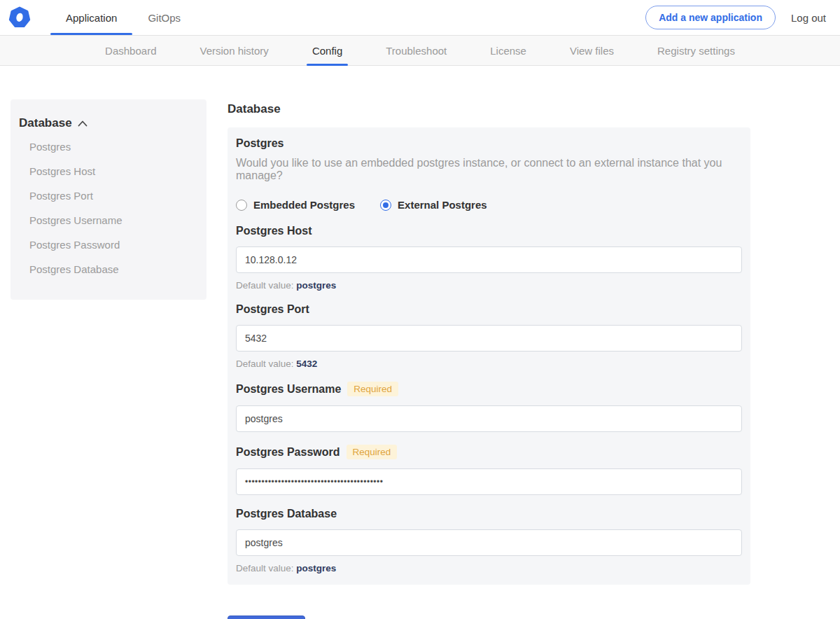  What do you see at coordinates (108, 208) in the screenshot?
I see `sidebar-item-list: Postgres Postgres Host Postgres Port Pos…` at bounding box center [108, 208].